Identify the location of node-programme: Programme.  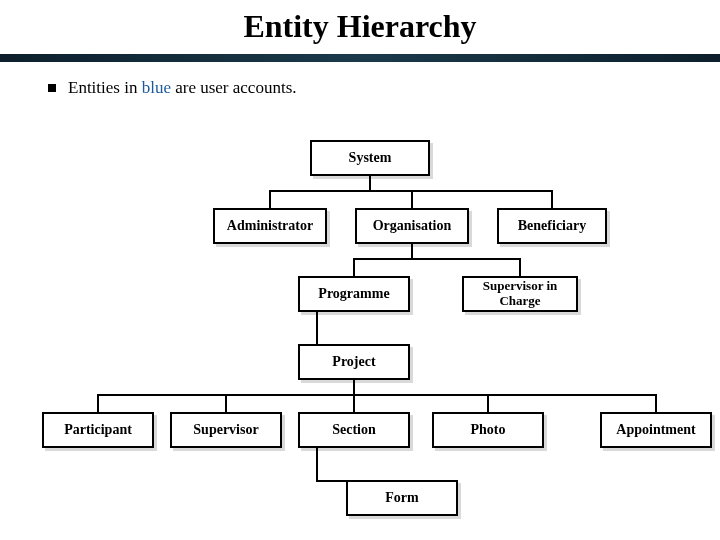
(354, 294).